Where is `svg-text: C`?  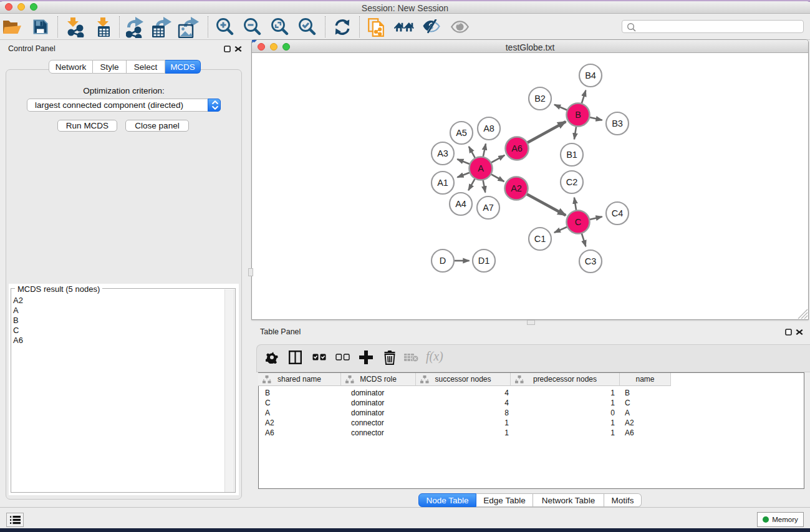
svg-text: C is located at coordinates (578, 222).